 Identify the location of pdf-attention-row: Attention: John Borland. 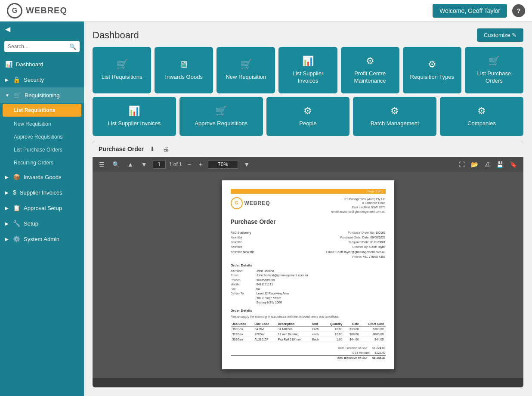
(308, 271).